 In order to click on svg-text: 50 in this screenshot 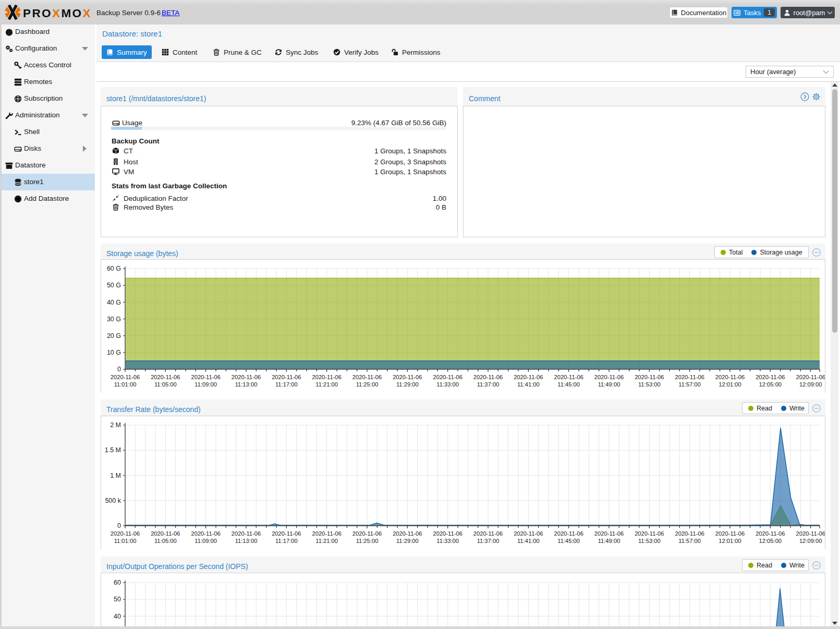, I will do `click(117, 599)`.